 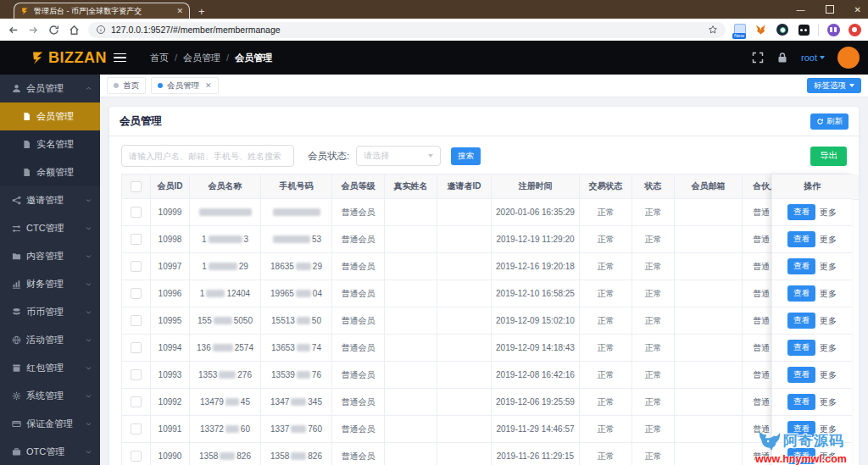 I want to click on fullscreen-icon, so click(x=758, y=58).